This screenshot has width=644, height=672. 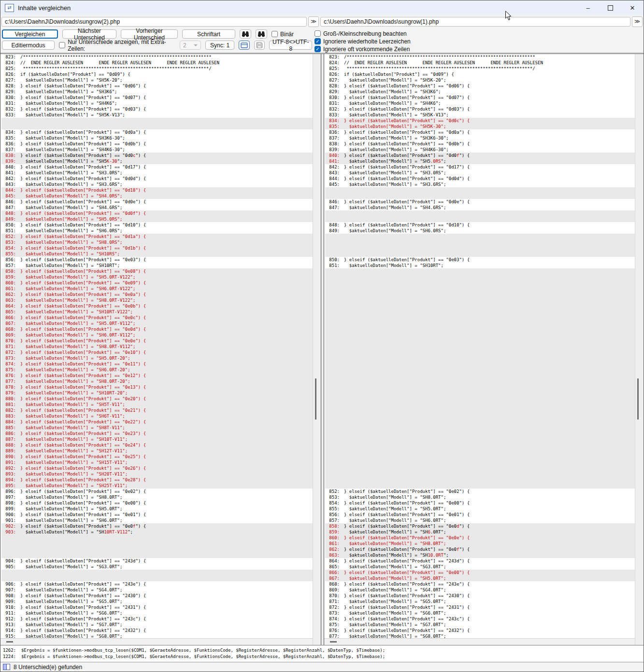 I want to click on line-number: 880:, so click(x=9, y=399).